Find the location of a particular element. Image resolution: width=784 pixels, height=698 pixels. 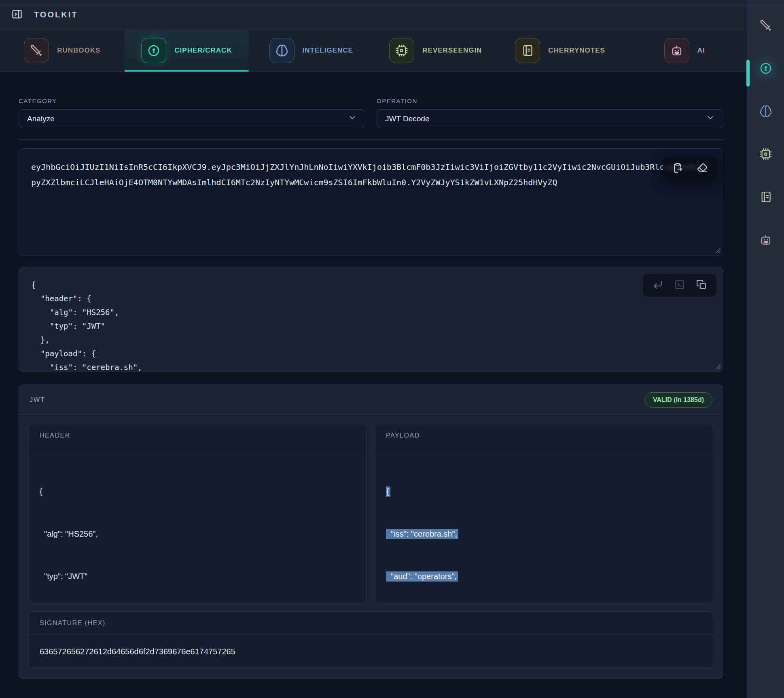

payload-card: PAYLOAD { "iss": "cerebra.sh", "aud": "o… is located at coordinates (544, 514).